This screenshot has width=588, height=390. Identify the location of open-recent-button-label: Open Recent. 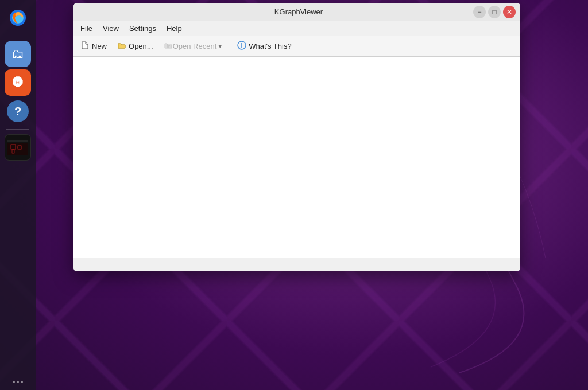
(195, 46).